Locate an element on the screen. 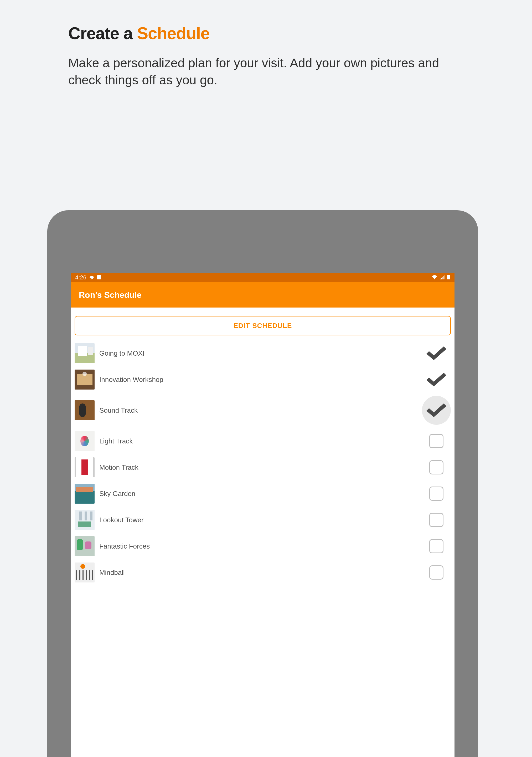 This screenshot has height=757, width=532. schedule-row: Lookout Tower is located at coordinates (263, 520).